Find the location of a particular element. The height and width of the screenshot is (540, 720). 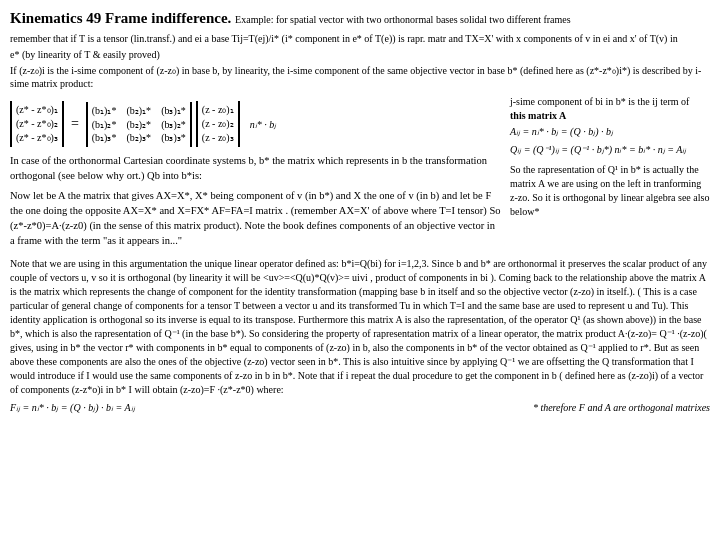

b1-r1: (b₁)₁* is located at coordinates (104, 111).